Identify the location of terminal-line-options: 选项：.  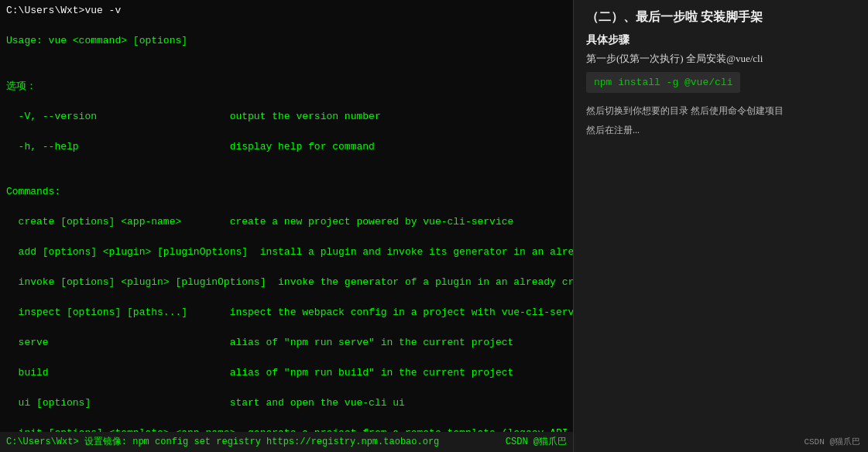
(286, 87).